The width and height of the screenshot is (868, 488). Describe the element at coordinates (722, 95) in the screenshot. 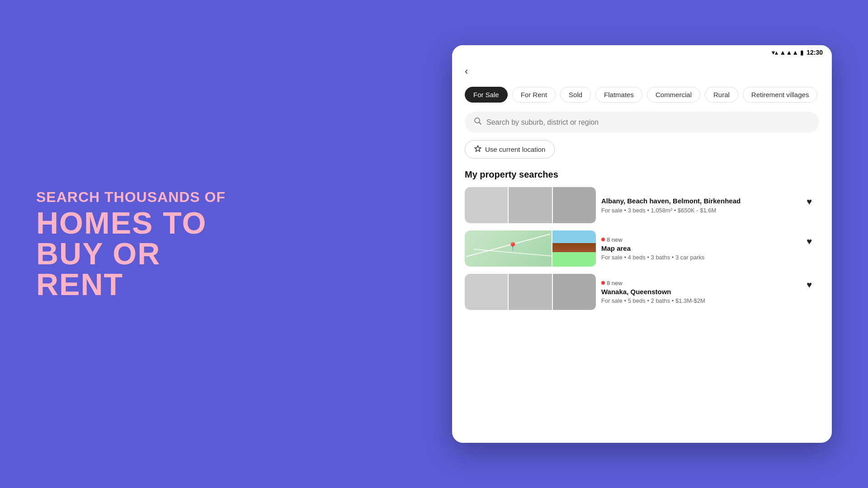

I see `tab-rural: Rural` at that location.